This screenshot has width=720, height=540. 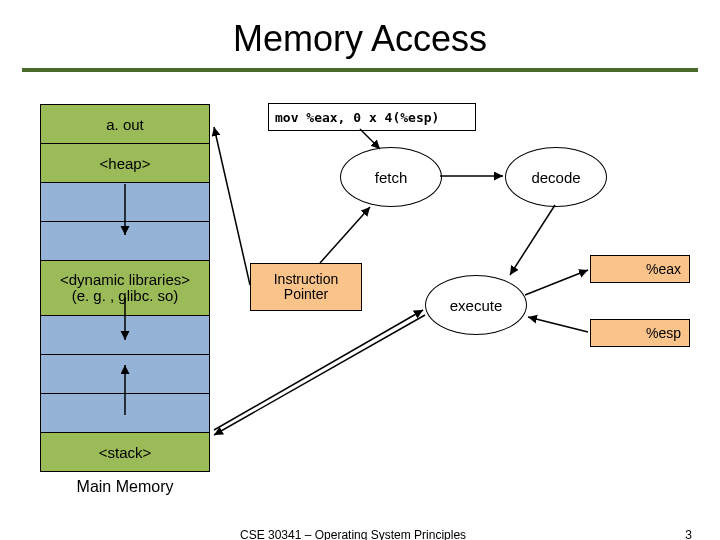 What do you see at coordinates (125, 413) in the screenshot?
I see `mem-gap5` at bounding box center [125, 413].